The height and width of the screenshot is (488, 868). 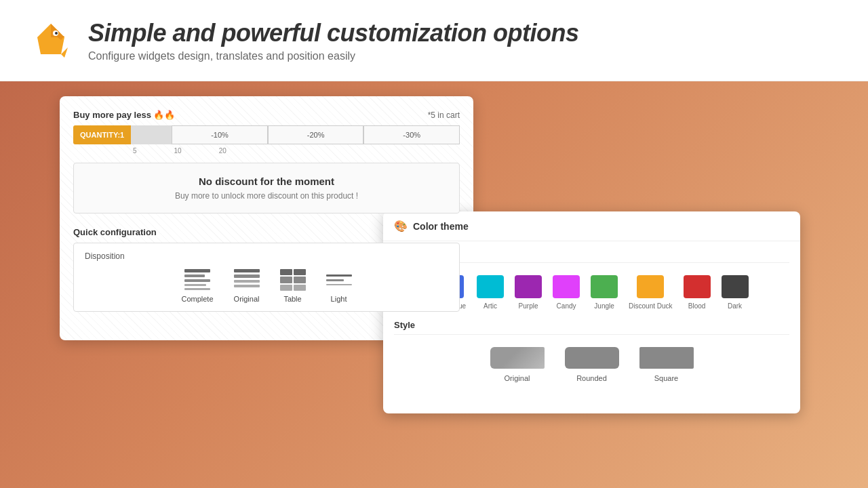 I want to click on light-icon, so click(x=339, y=280).